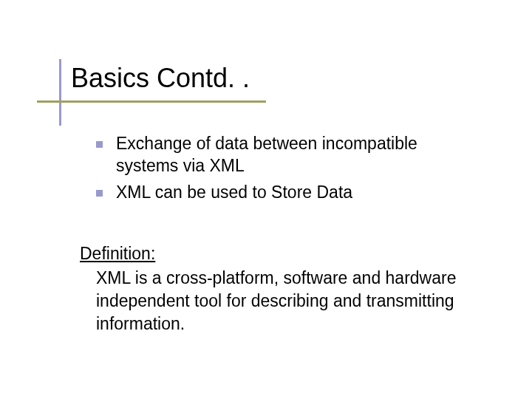 The image size is (532, 399). I want to click on list-item-text: Exchange of data between incompatible sy…, so click(299, 155).